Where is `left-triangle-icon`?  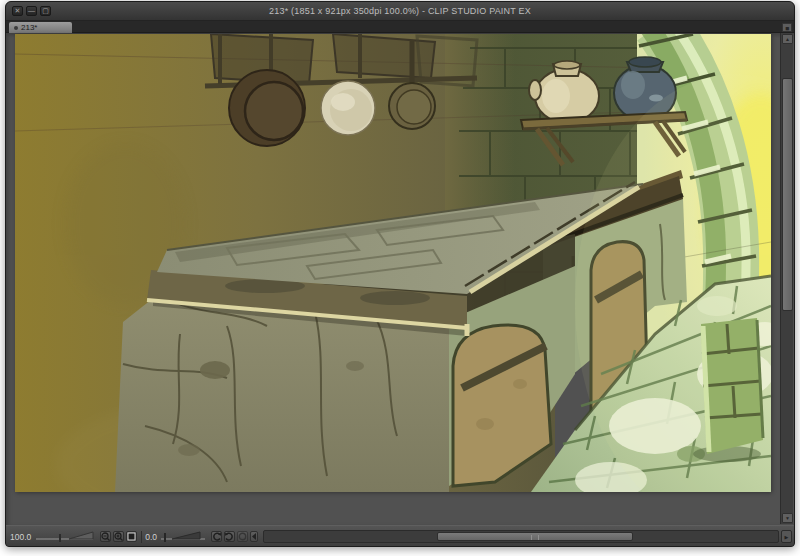 left-triangle-icon is located at coordinates (254, 536).